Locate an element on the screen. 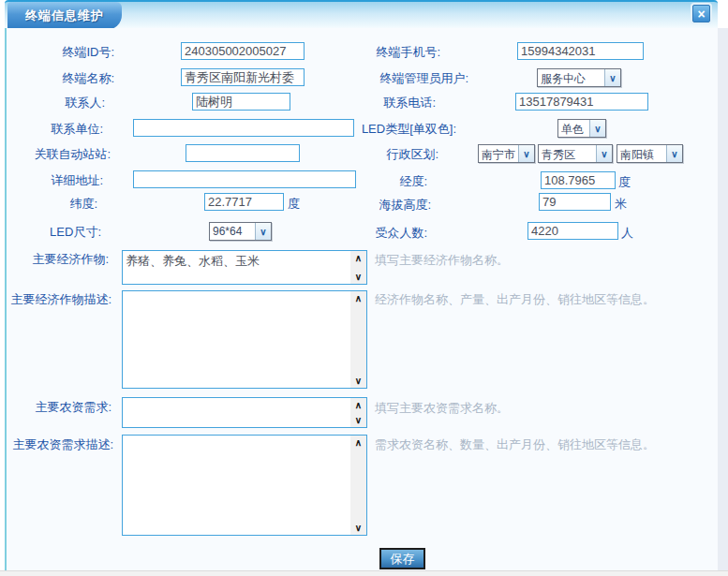 Image resolution: width=728 pixels, height=576 pixels. town-value: 南阳镇 is located at coordinates (642, 154).